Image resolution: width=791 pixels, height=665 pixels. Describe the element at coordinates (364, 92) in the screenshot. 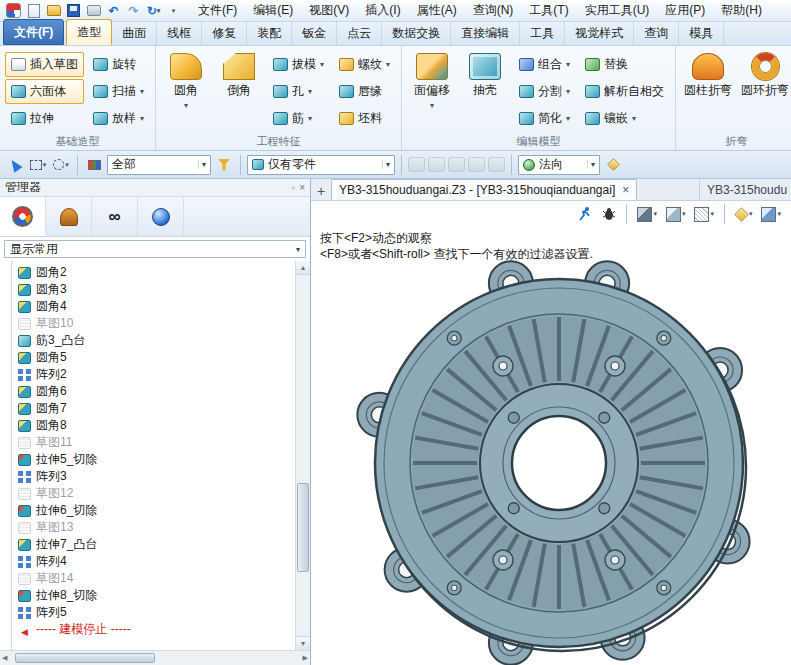

I see `lip-button: 唇缘` at that location.